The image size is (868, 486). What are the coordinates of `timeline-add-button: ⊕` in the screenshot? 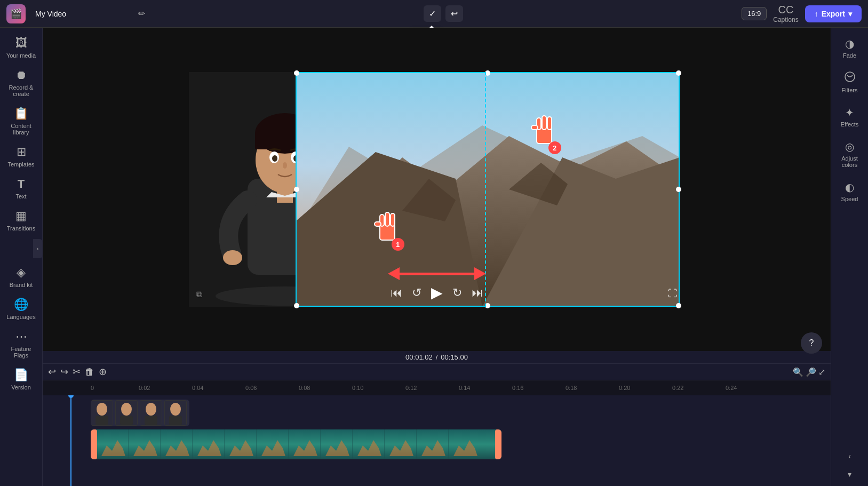 It's located at (102, 372).